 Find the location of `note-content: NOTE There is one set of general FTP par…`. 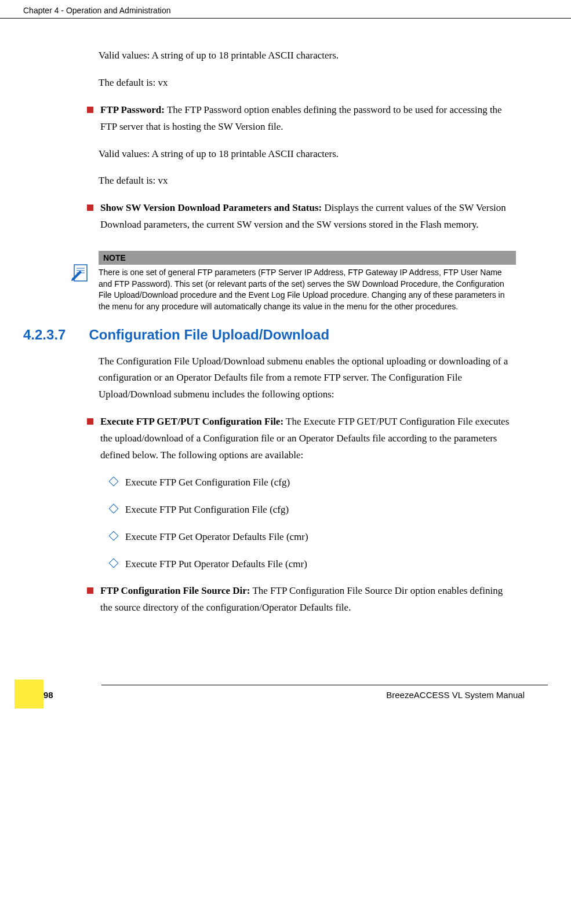

note-content: NOTE There is one set of general FTP par… is located at coordinates (307, 283).